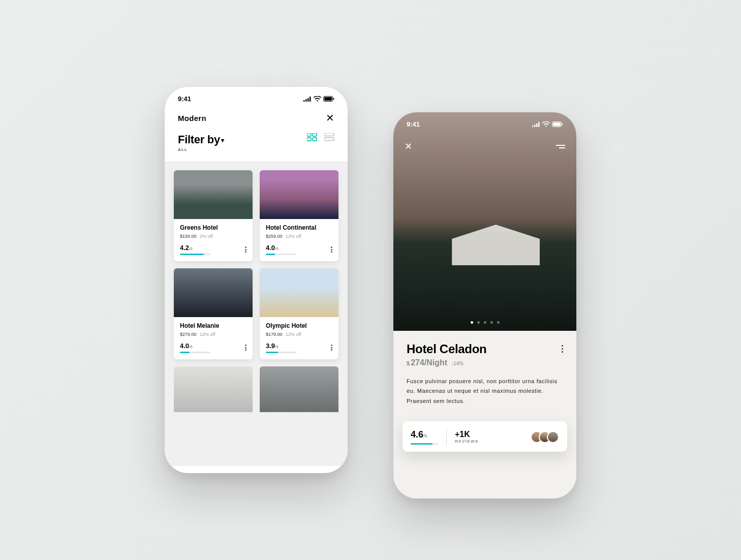  I want to click on hotel-price: $179.00, so click(274, 334).